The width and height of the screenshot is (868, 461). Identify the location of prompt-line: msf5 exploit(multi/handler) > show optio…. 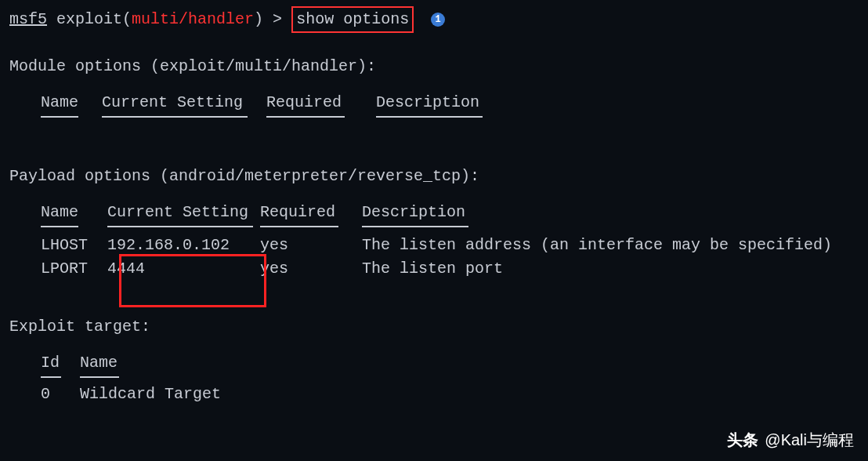
(434, 20).